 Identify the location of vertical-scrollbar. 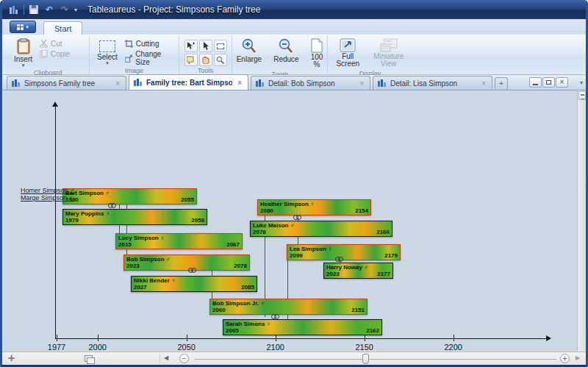
(581, 221).